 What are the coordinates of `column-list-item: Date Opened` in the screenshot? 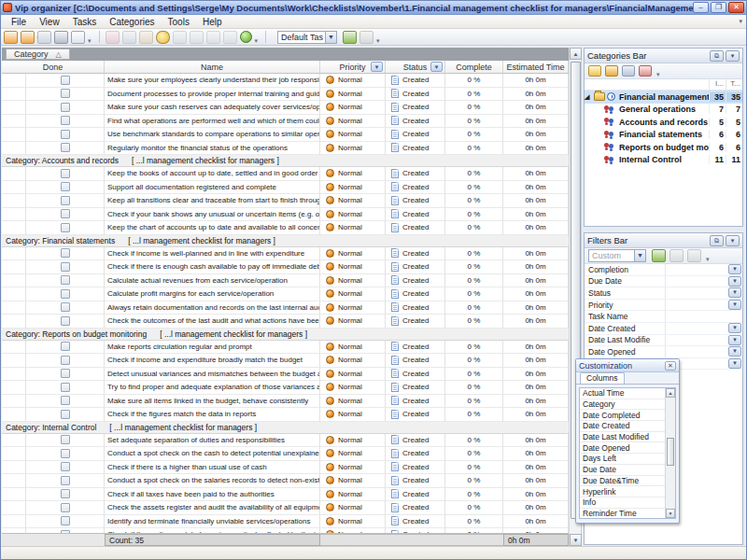 It's located at (622, 448).